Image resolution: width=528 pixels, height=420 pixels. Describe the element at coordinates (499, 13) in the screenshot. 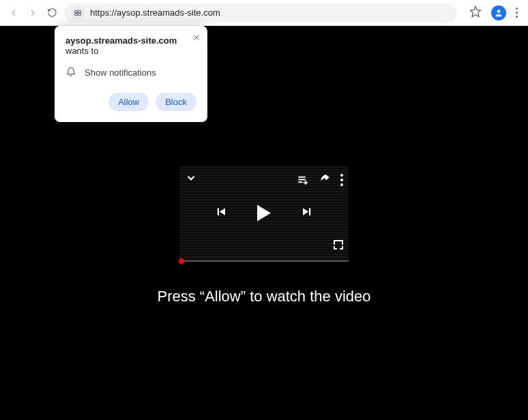

I see `profile-avatar-icon` at that location.